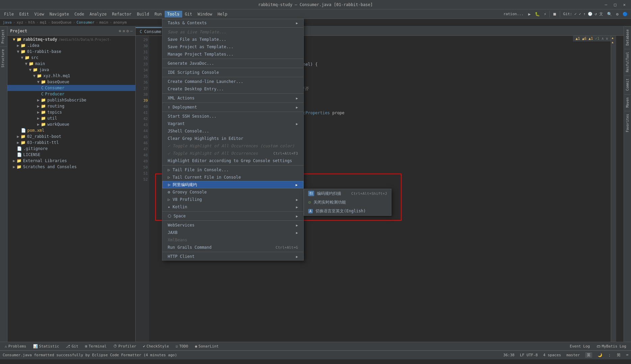  What do you see at coordinates (72, 346) in the screenshot?
I see `tab-git: ⎇ Git` at bounding box center [72, 346].